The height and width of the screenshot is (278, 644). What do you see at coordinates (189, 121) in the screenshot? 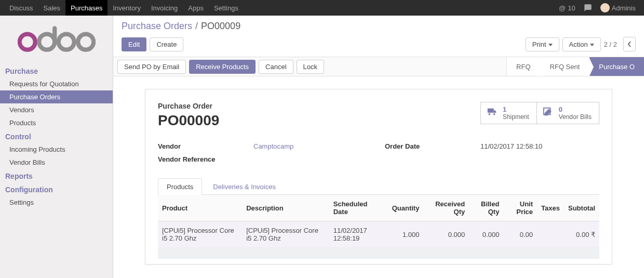
I see `record-title: PO00009` at bounding box center [189, 121].